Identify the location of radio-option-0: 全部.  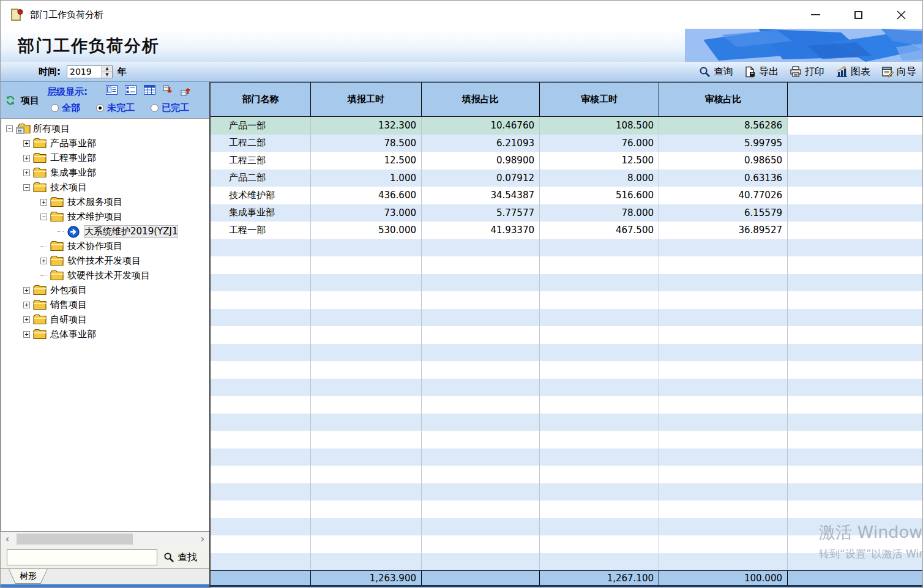
(65, 108).